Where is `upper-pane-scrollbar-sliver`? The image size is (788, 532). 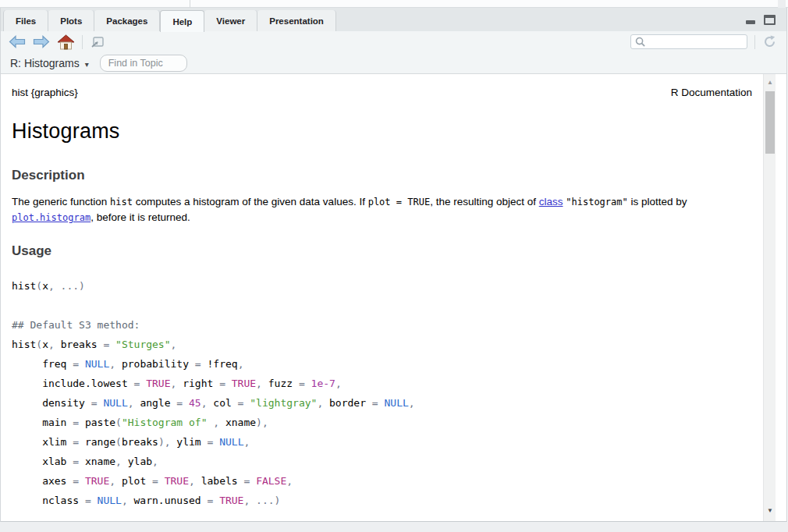
upper-pane-scrollbar-sliver is located at coordinates (782, 4).